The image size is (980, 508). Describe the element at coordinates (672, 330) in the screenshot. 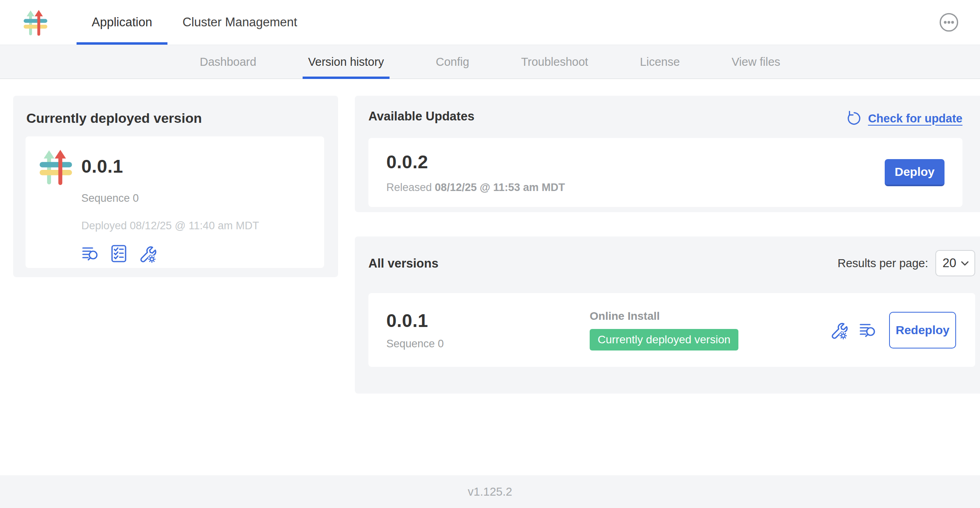

I see `version-row: 0.0.1 Sequence 0 Online Install Currentl…` at that location.